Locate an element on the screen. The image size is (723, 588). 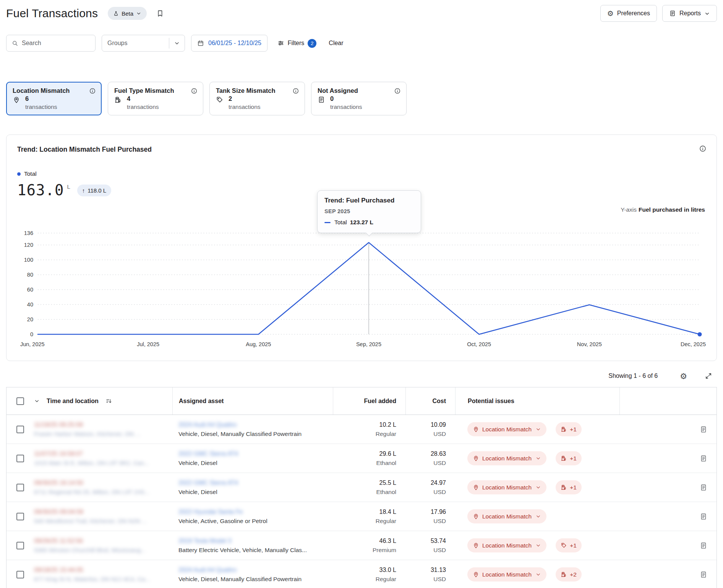
fuel-type-mismatch-pill: +2 is located at coordinates (569, 575).